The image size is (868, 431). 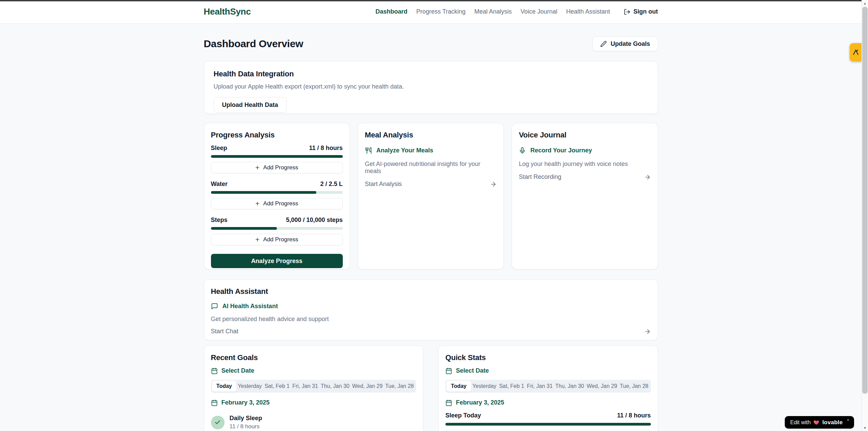 What do you see at coordinates (431, 184) in the screenshot?
I see `start-analysis-action: Start Analysis` at bounding box center [431, 184].